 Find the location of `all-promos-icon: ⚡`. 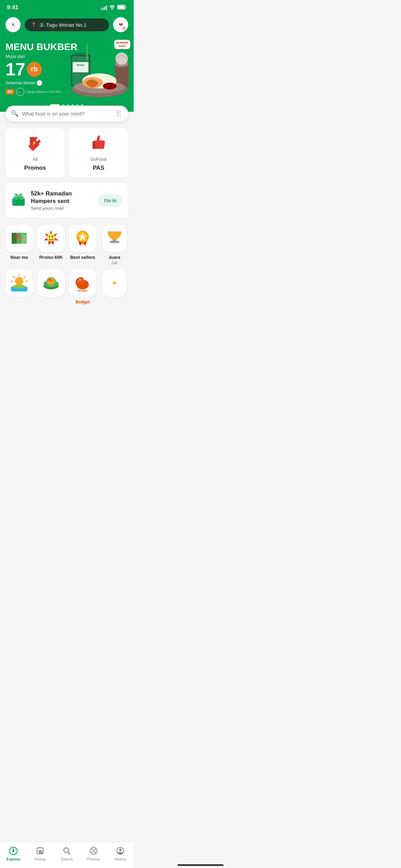

all-promos-icon: ⚡ is located at coordinates (35, 144).